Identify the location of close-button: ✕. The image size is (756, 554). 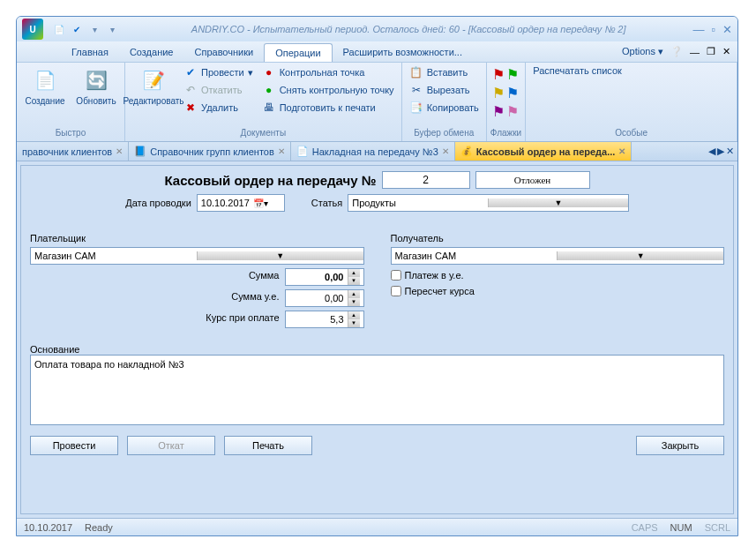
(727, 30).